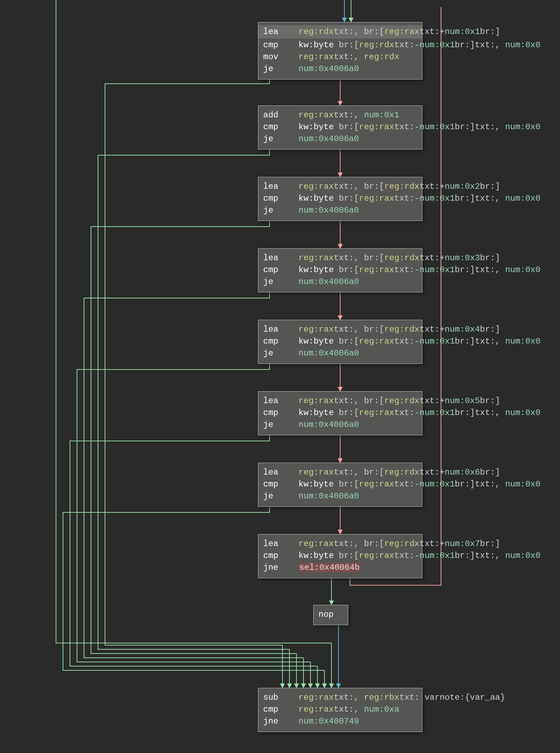 The height and width of the screenshot is (753, 560). Describe the element at coordinates (523, 413) in the screenshot. I see `immediate: num:0x0` at that location.